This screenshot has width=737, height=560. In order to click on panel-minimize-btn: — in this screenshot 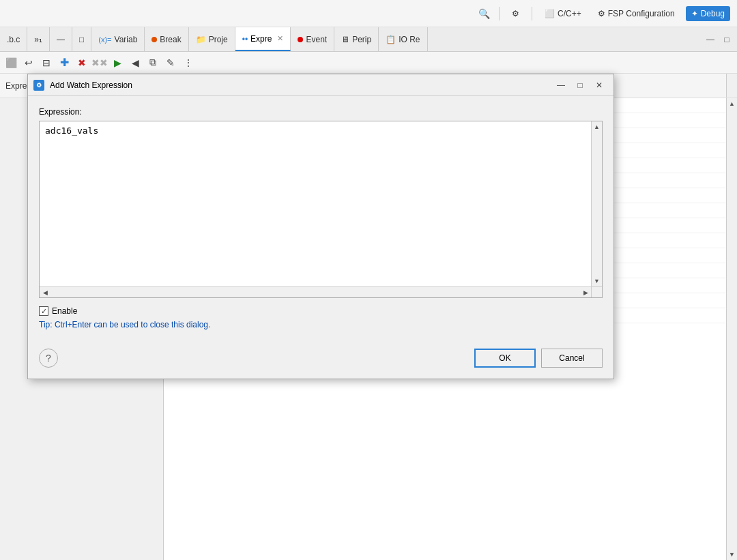, I will do `click(710, 40)`.